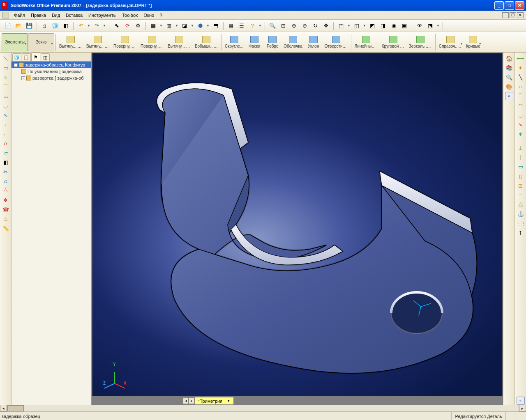 Image resolution: width=526 pixels, height=420 pixels. I want to click on revolve-cut-button: Поверну... вырез, so click(152, 42).